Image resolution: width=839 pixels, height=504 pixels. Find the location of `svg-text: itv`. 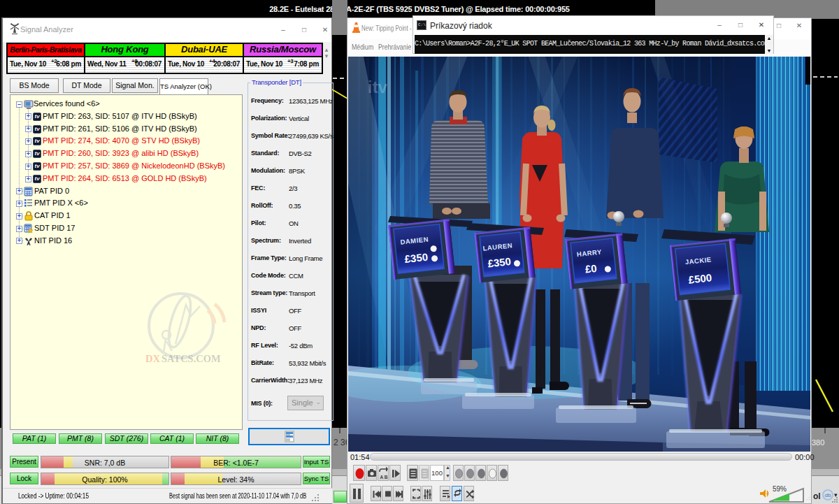

svg-text: itv is located at coordinates (378, 87).